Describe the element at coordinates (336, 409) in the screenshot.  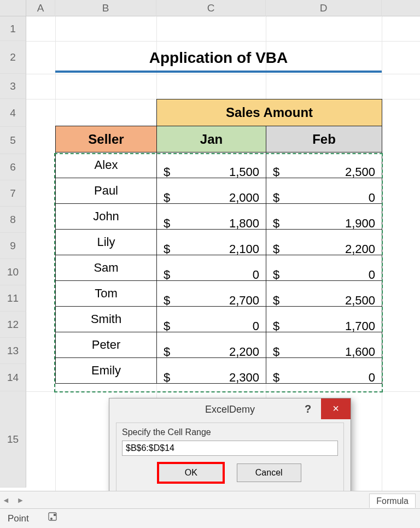
I see `dialog-close-button: ×` at that location.